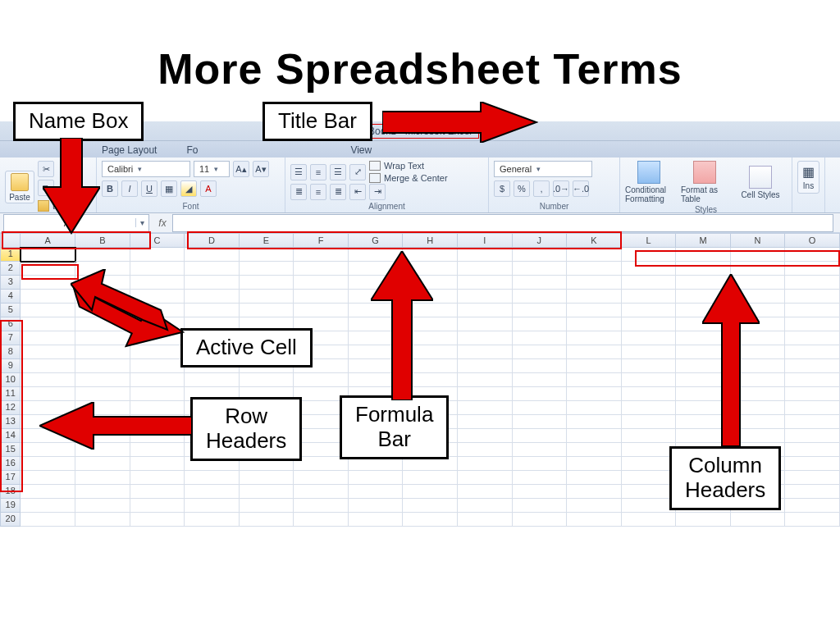 This screenshot has height=630, width=840. Describe the element at coordinates (267, 269) in the screenshot. I see `cell-E2` at that location.